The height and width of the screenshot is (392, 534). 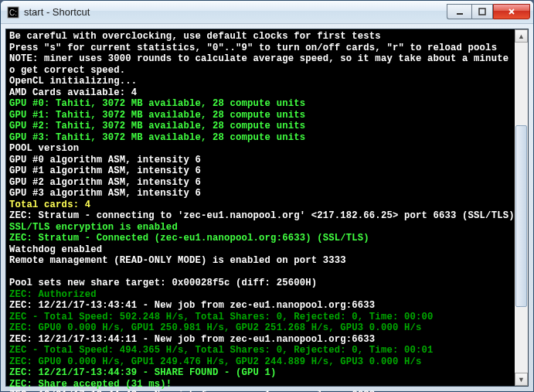 I want to click on terminal-line: GPU #3: Tahiti, 3072 MB available, 28 co…, so click(x=267, y=138).